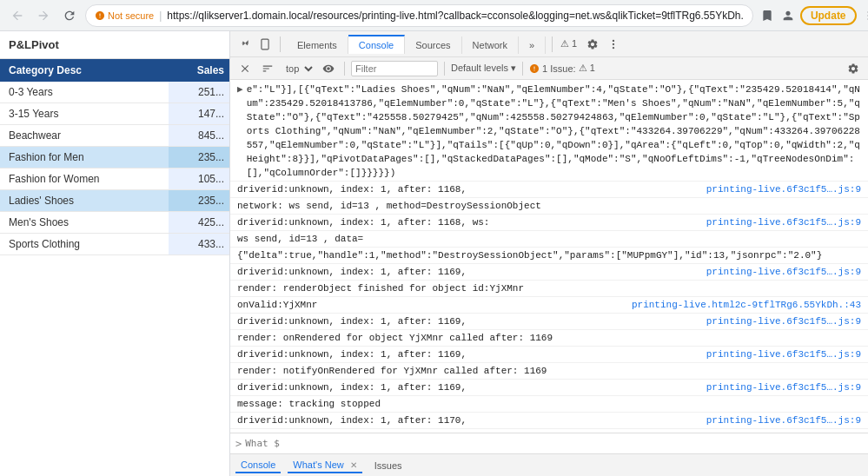 The image size is (868, 476). What do you see at coordinates (388, 466) in the screenshot?
I see `bottom-tab-issues: Issues` at bounding box center [388, 466].